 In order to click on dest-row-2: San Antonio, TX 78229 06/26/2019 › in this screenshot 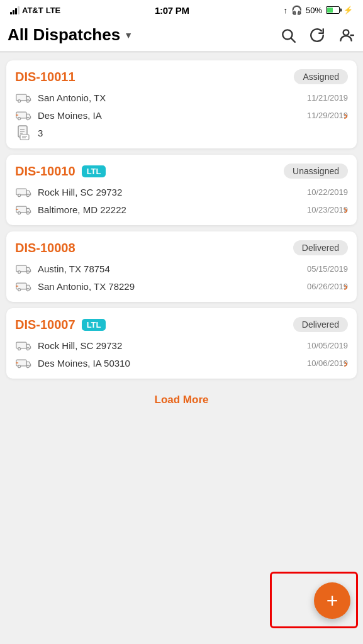, I will do `click(181, 286)`.